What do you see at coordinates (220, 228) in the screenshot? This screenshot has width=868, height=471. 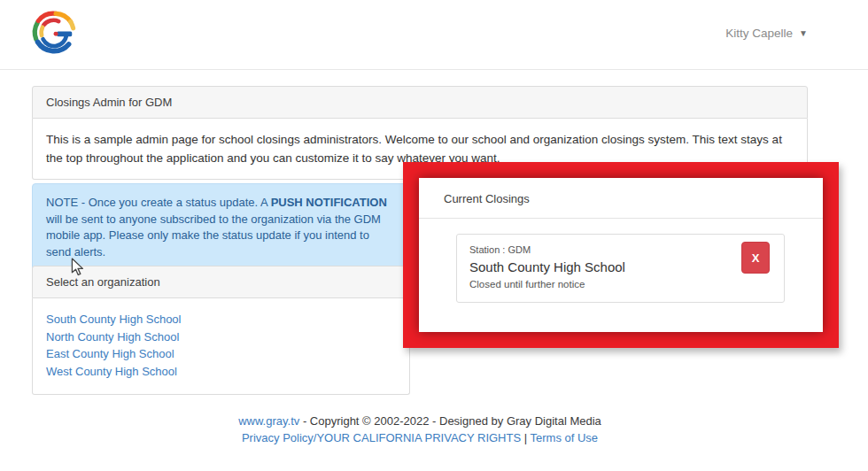 I see `push-notification-note: NOTE - Once you create a status update. …` at bounding box center [220, 228].